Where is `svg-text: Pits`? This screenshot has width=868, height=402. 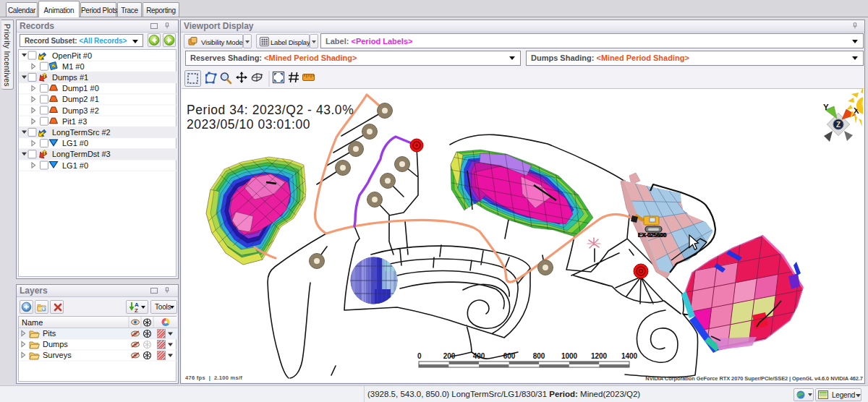 svg-text: Pits is located at coordinates (49, 333).